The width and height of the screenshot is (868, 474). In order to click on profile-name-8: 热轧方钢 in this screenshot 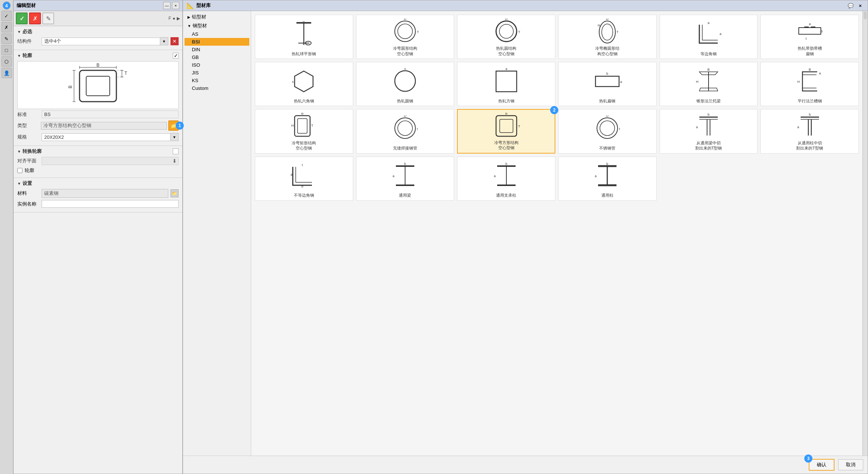, I will do `click(506, 101)`.